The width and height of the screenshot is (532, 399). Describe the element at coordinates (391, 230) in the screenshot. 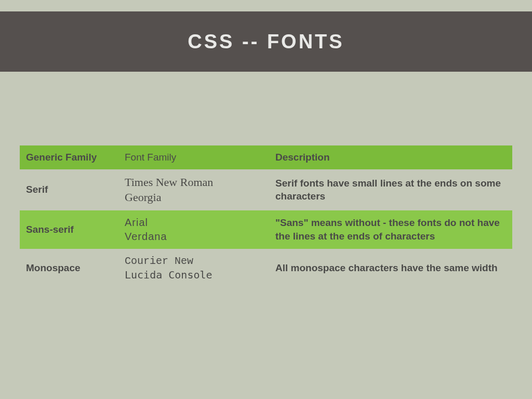

I see `cell-description: "Sans" means without - these fonts do no…` at that location.